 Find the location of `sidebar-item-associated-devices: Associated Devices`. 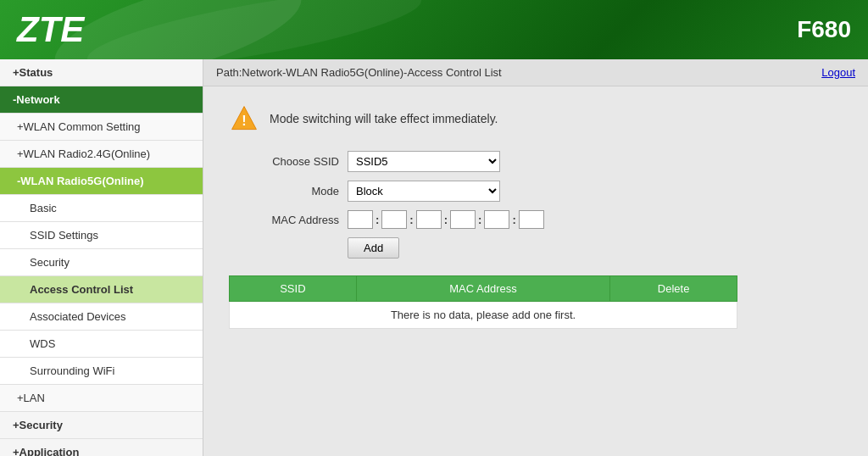

sidebar-item-associated-devices: Associated Devices is located at coordinates (102, 317).